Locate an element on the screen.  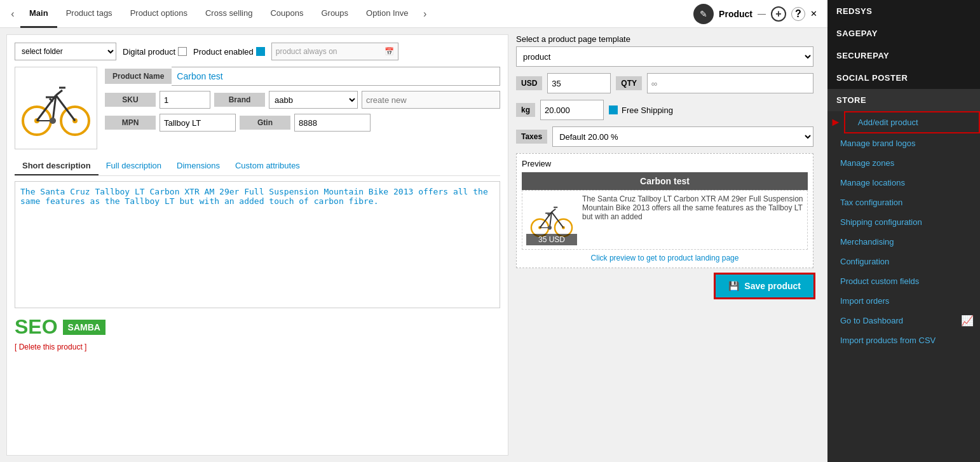
currency-label: USD is located at coordinates (529, 83).